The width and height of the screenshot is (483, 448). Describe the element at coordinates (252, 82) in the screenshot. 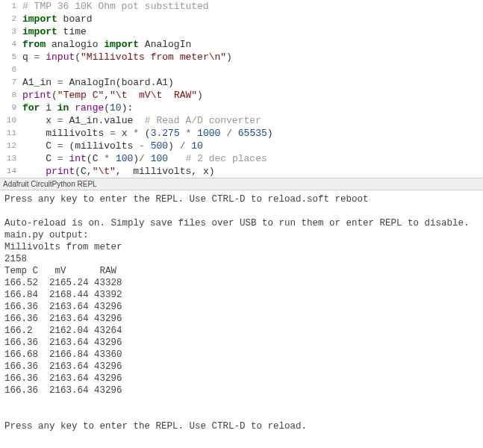

I see `code-line: A1_in = AnalogIn(board.A1)` at that location.